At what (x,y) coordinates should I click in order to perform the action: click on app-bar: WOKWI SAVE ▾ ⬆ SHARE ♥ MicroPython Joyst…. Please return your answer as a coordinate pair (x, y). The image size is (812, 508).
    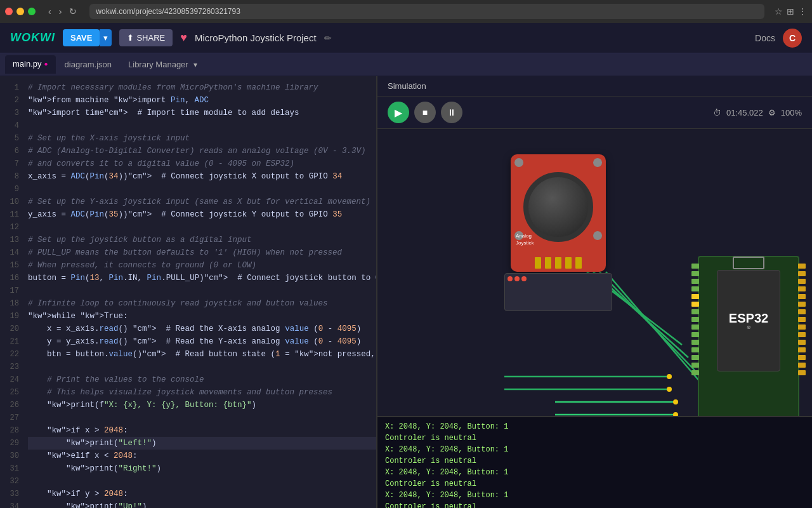
    Looking at the image, I should click on (406, 38).